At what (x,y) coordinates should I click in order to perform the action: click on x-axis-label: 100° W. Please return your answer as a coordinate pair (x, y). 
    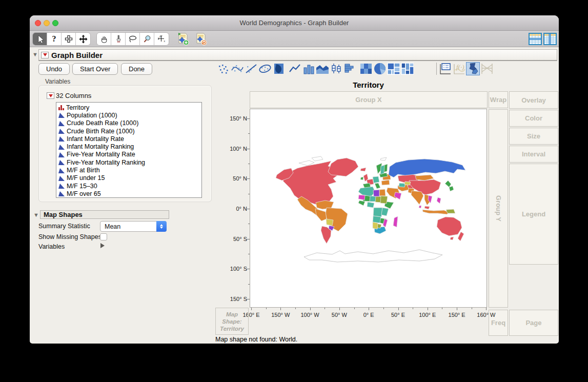
    Looking at the image, I should click on (310, 315).